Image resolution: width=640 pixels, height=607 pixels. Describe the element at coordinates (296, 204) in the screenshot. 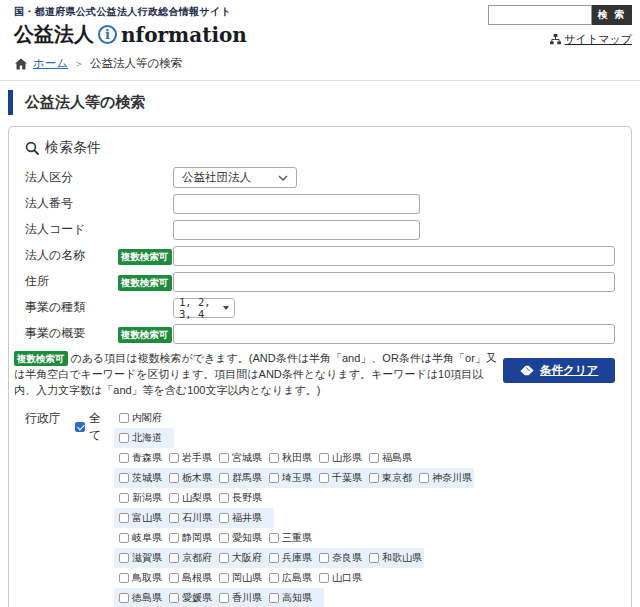

I see `corporation-number-input` at that location.